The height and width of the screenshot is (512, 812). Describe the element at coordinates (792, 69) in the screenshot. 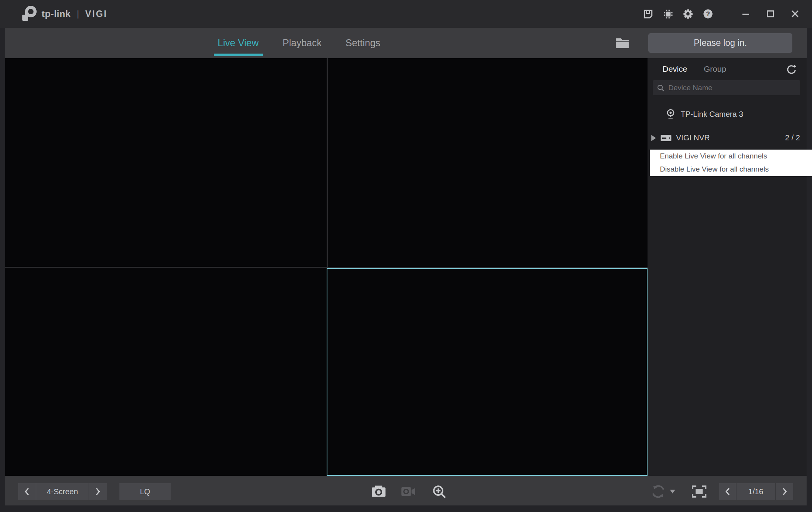

I see `refresh-icon` at that location.